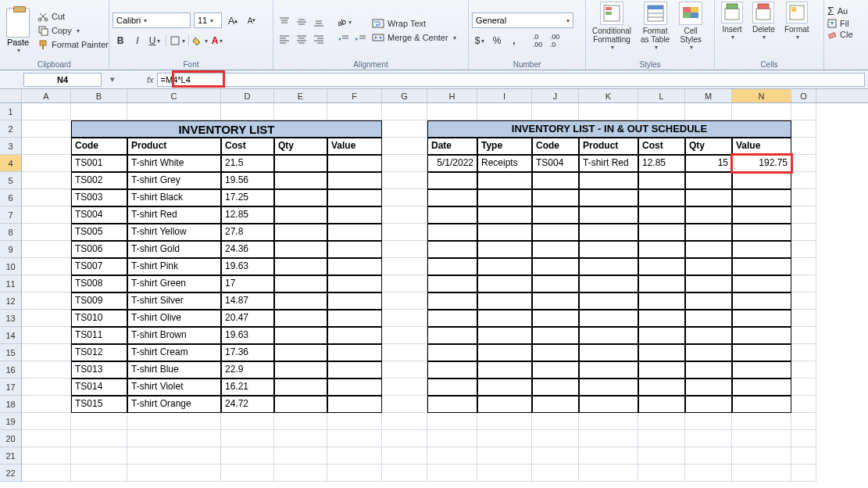 The image size is (868, 488). Describe the element at coordinates (301, 95) in the screenshot. I see `column-header-E: E` at that location.